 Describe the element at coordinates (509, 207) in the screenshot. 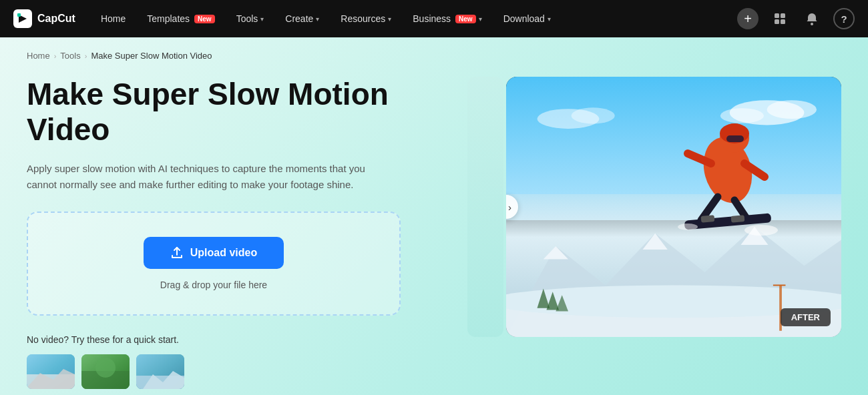

I see `nav-arrow-icon: ‹ ›` at that location.